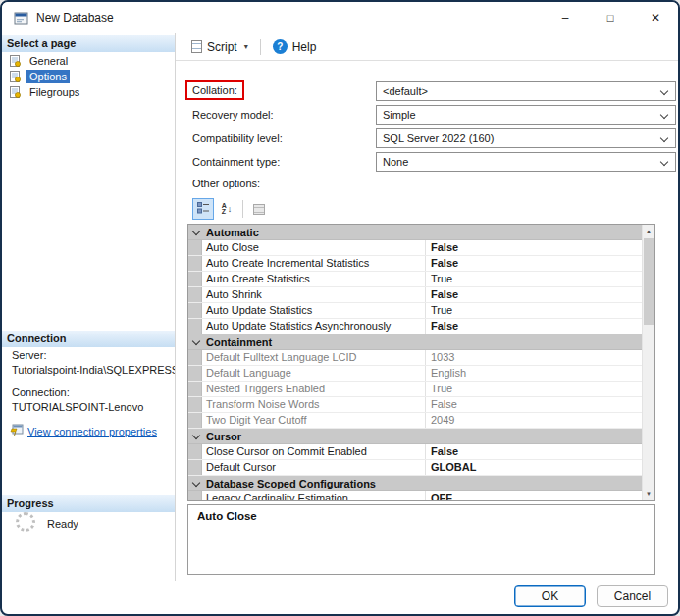  I want to click on connection-value: TUTORIALSPOINT-Lenovo, so click(93, 407).